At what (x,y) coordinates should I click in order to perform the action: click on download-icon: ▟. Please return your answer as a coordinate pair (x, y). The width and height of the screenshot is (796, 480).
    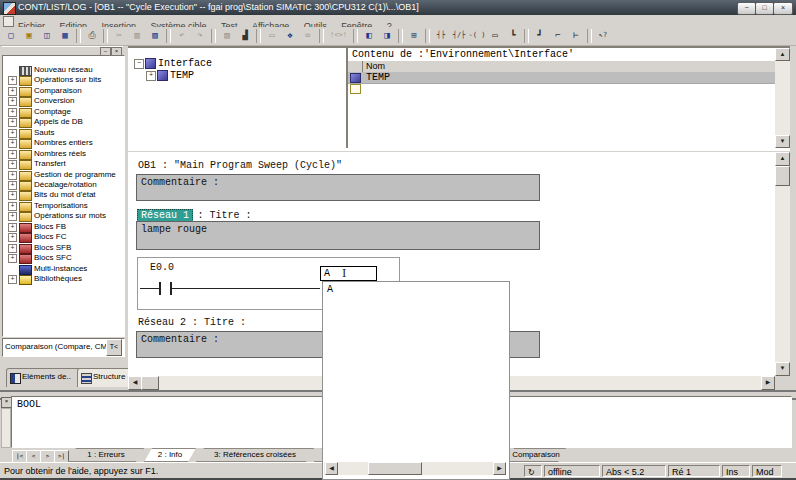
    Looking at the image, I should click on (245, 36).